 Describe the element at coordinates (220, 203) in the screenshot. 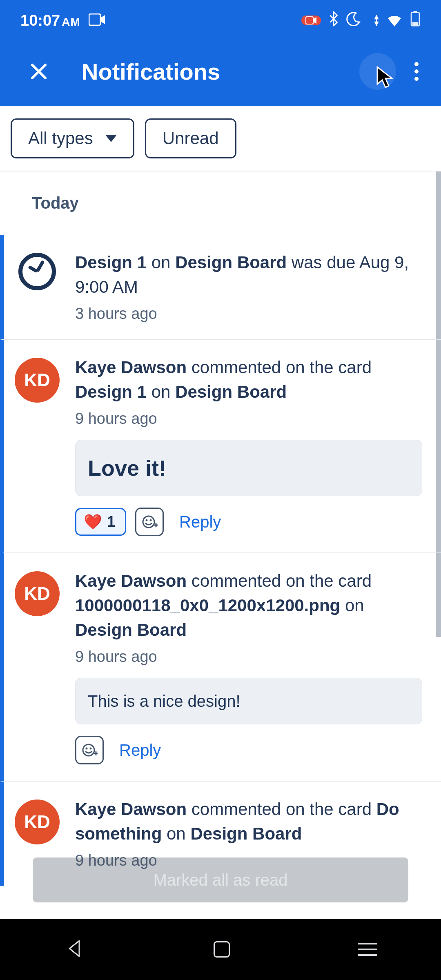

I see `day-header: Today` at that location.